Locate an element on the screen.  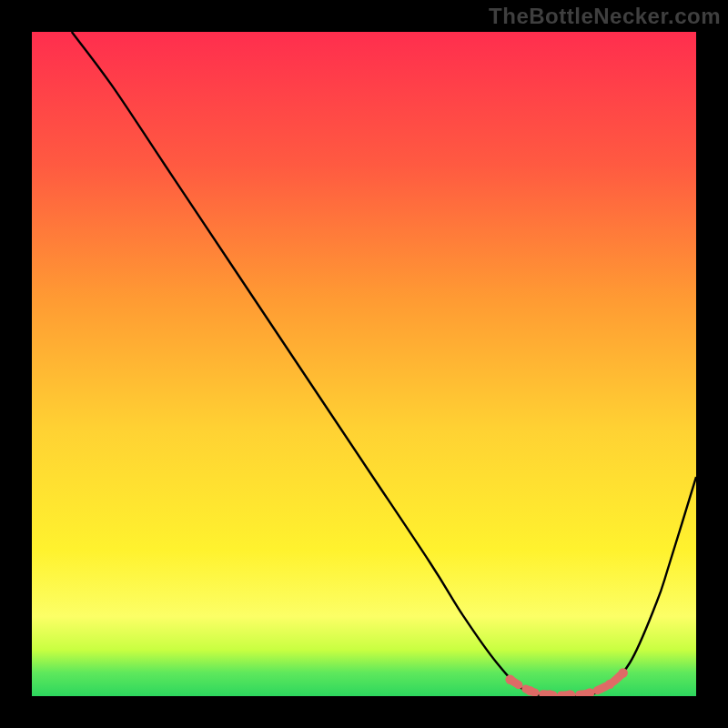
watermark-text: TheBottleNecker.com is located at coordinates (604, 16).